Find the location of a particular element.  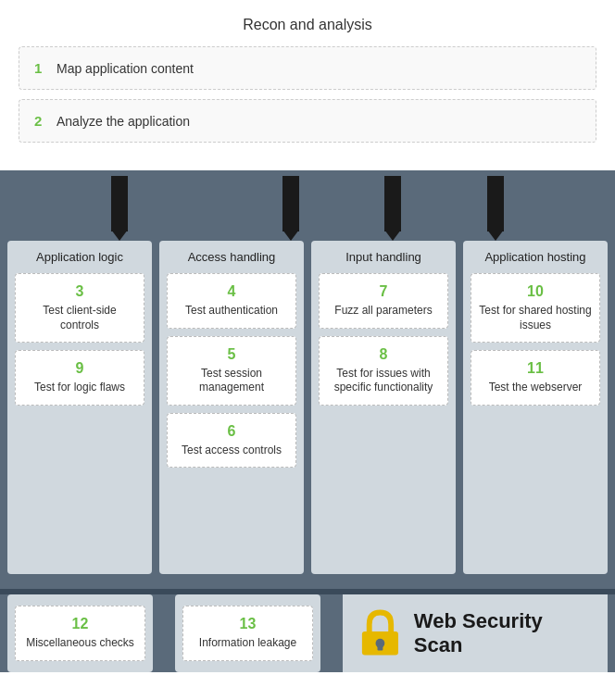

card-8-number: 8 is located at coordinates (383, 355).